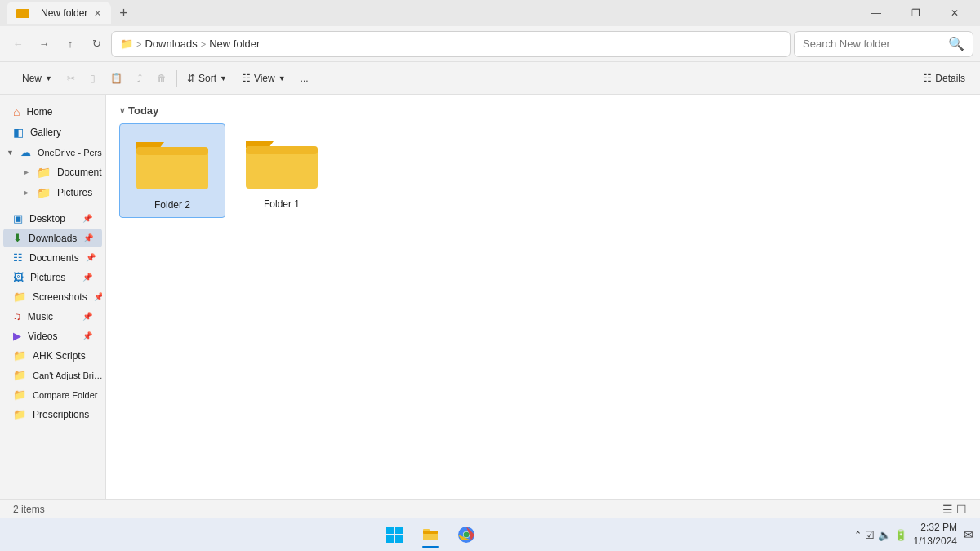 Image resolution: width=980 pixels, height=551 pixels. I want to click on pin-icon-downloads: 📌, so click(88, 238).